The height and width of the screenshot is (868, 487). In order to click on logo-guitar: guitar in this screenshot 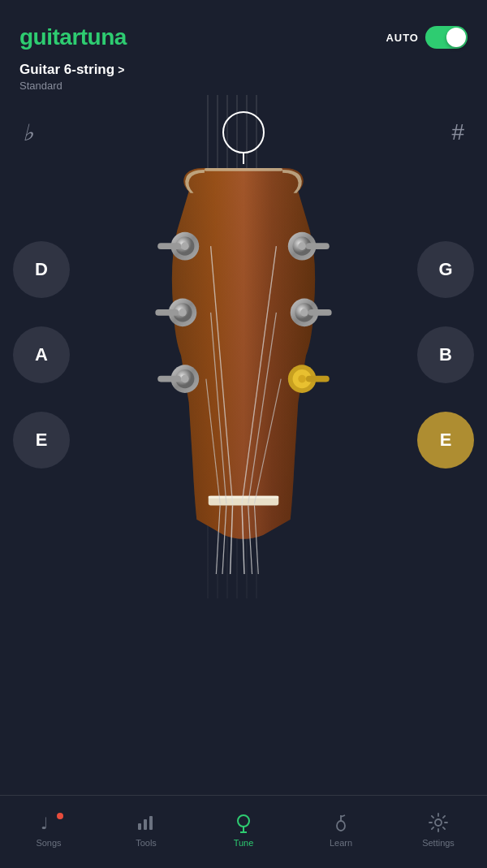, I will do `click(50, 37)`.